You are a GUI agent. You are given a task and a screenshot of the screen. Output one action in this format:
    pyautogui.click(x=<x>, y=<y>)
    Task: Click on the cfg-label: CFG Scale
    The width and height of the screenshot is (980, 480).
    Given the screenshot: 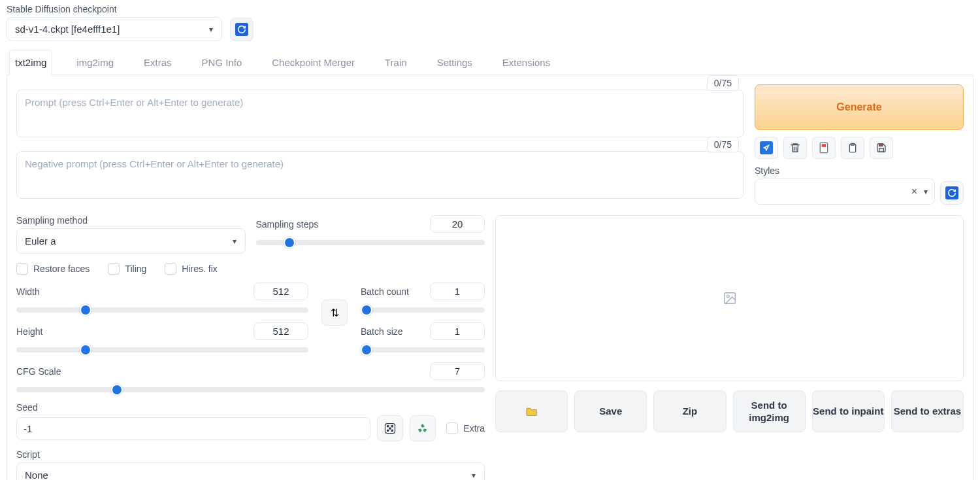 What is the action you would take?
    pyautogui.click(x=39, y=371)
    